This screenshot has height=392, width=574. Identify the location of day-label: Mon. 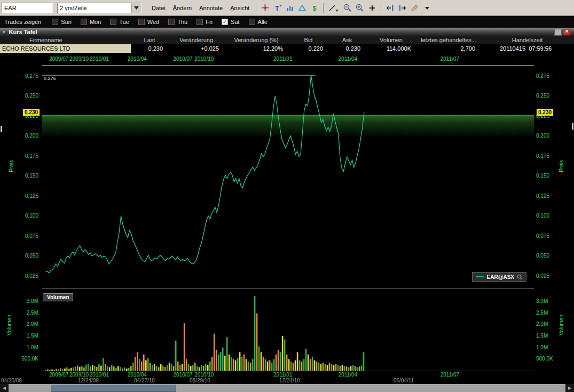
(95, 22).